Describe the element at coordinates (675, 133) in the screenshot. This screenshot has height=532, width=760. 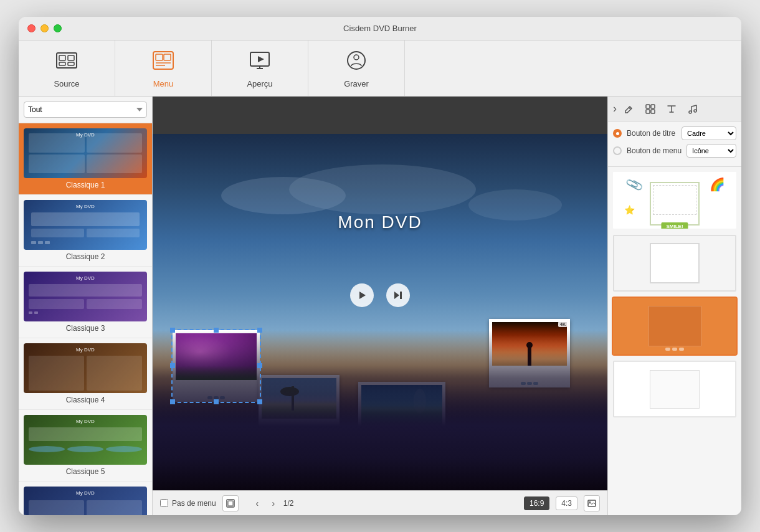
I see `title-option-row: Bouton de titre Cadre Icône Texte` at that location.